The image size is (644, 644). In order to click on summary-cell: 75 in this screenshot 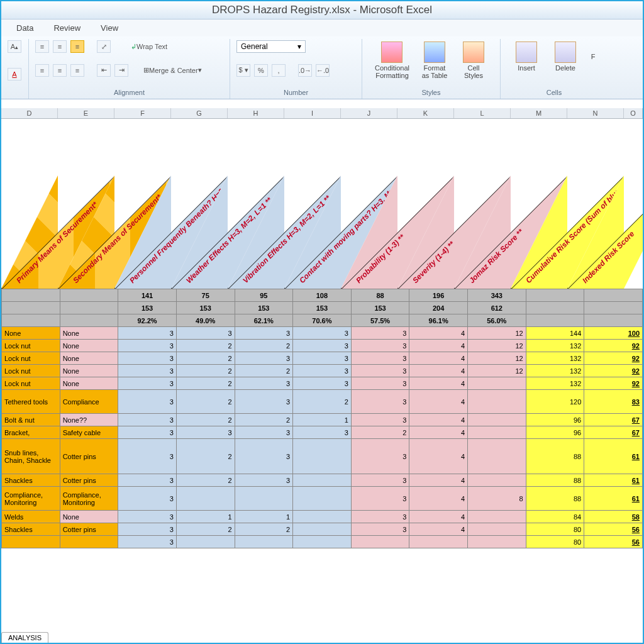, I will do `click(205, 296)`.